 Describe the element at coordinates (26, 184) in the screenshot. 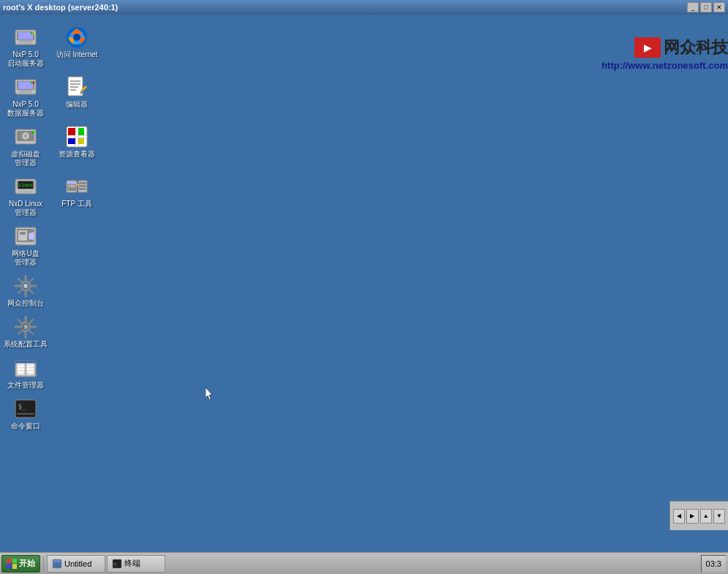

I see `svg-text: Linux` at that location.